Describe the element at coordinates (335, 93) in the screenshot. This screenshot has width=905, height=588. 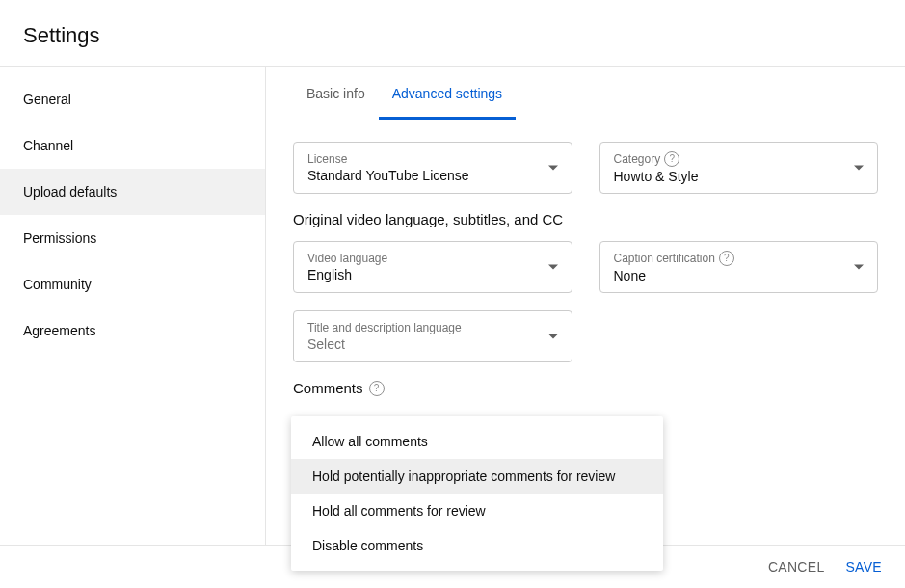
I see `tab-basic-info: Basic info` at that location.